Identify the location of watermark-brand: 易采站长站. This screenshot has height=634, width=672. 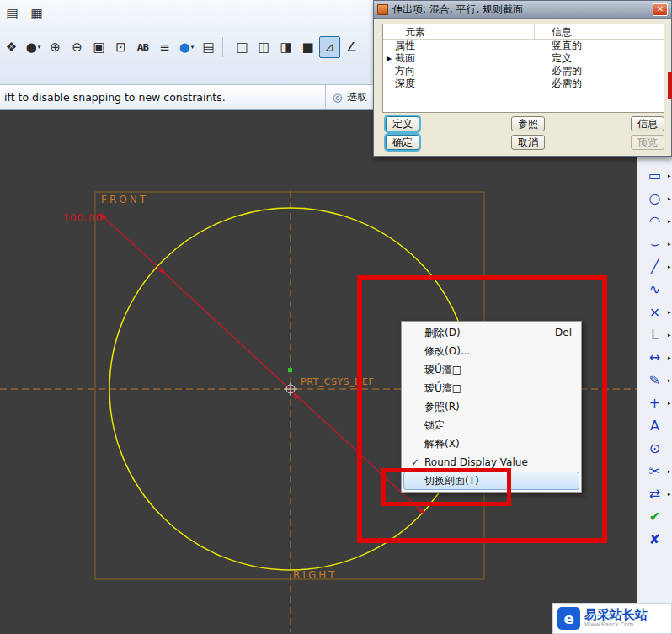
(616, 615).